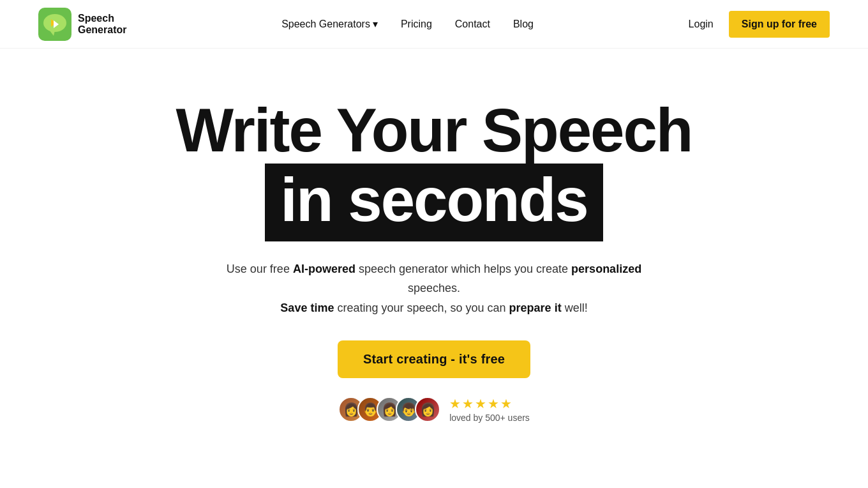 This screenshot has height=488, width=868. I want to click on navbar: Speech Generator Speech Generators ▾ Pri…, so click(434, 24).